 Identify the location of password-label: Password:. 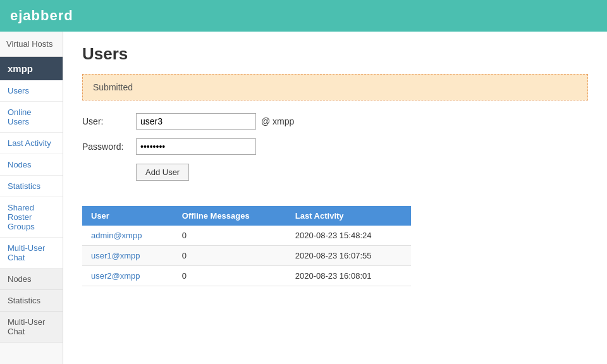
(109, 147).